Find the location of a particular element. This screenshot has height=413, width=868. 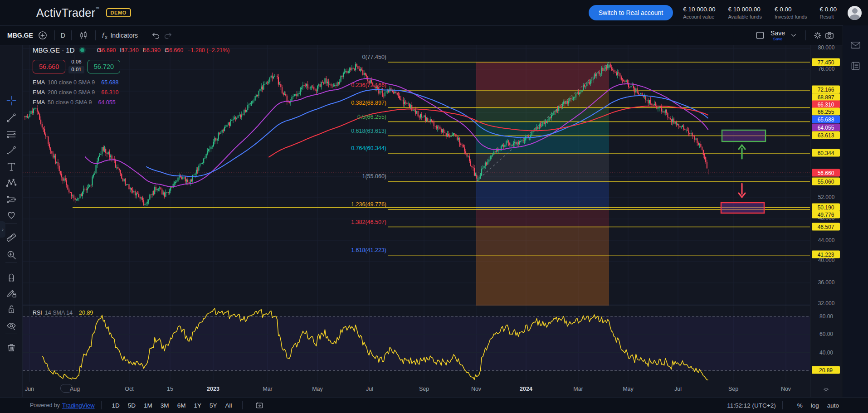

price-badge: 55.060 is located at coordinates (826, 181).